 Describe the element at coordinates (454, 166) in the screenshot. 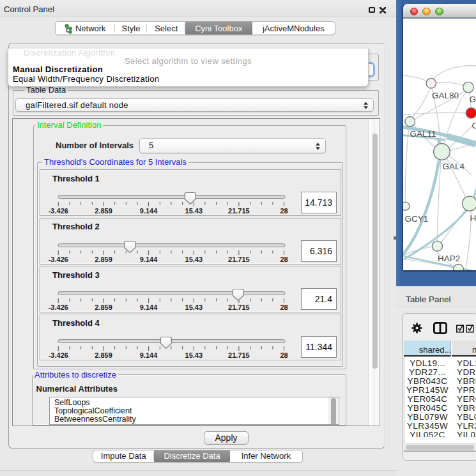

I see `svg-text: GAL4` at that location.